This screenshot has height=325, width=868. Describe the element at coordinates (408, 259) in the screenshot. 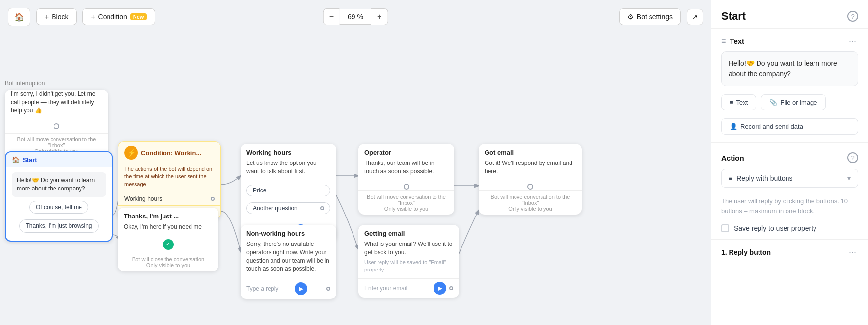

I see `getting-email-text: What is your email? We'll use it to get …` at that location.